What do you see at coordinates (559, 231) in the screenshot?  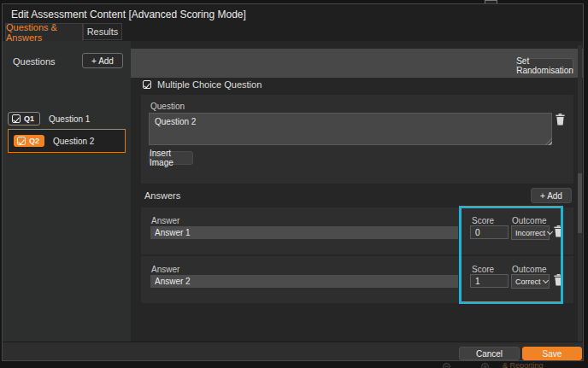 I see `delete-answer-1-icon` at bounding box center [559, 231].